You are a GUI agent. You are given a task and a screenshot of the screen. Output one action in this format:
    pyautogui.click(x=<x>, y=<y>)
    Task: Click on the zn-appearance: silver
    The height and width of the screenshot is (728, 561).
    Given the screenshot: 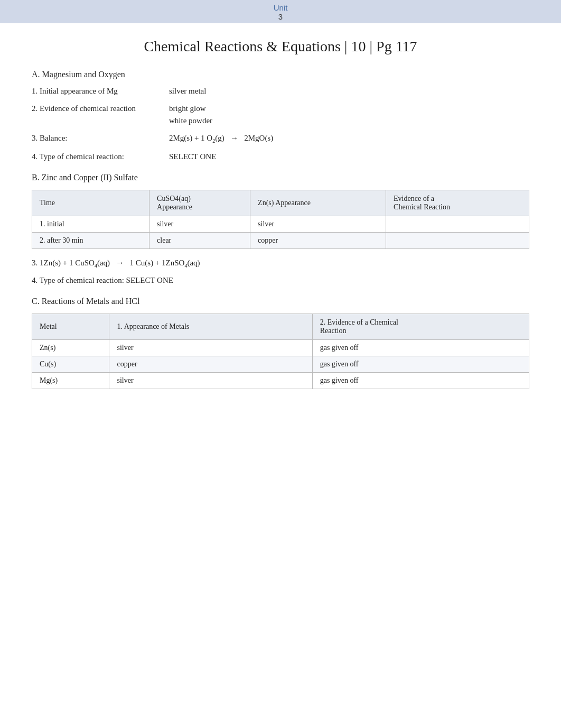 What is the action you would take?
    pyautogui.click(x=211, y=348)
    